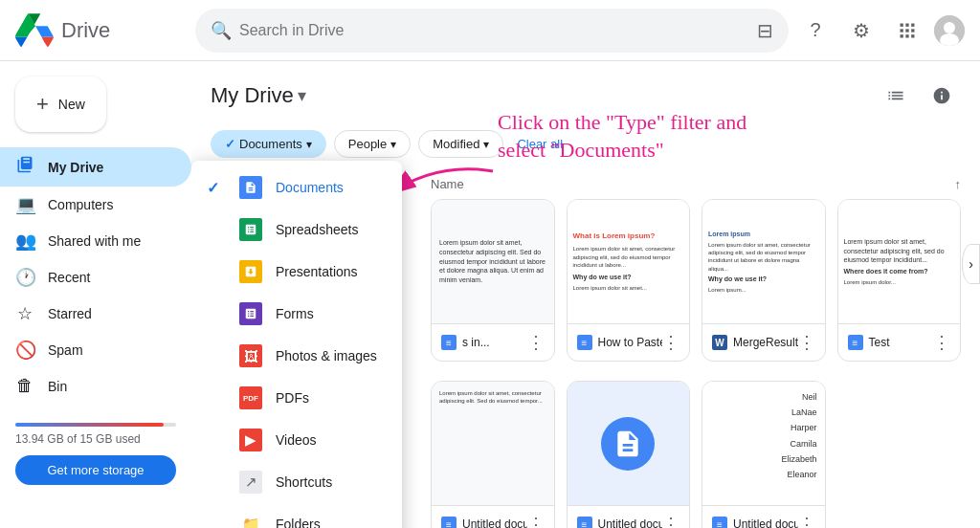 Image resolution: width=980 pixels, height=528 pixels. What do you see at coordinates (297, 272) in the screenshot?
I see `dropdown-item-presentations: ✓ Presentations` at bounding box center [297, 272].